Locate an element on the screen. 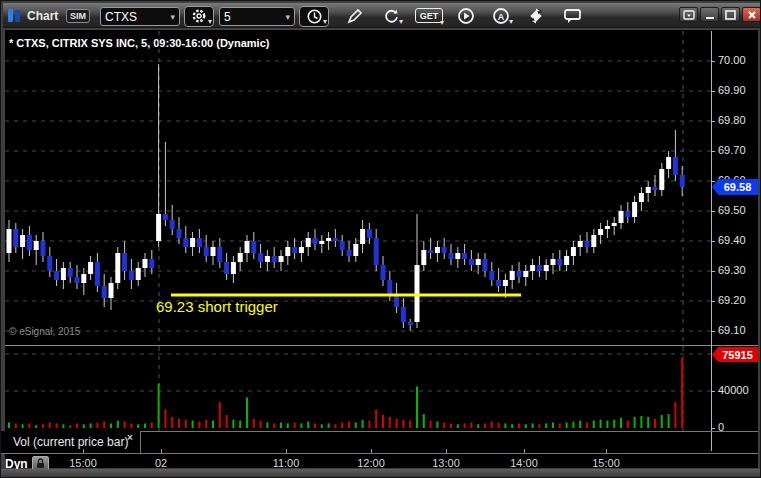 The image size is (761, 478). esignal-watermark: © eSignal, 2015 is located at coordinates (44, 332).